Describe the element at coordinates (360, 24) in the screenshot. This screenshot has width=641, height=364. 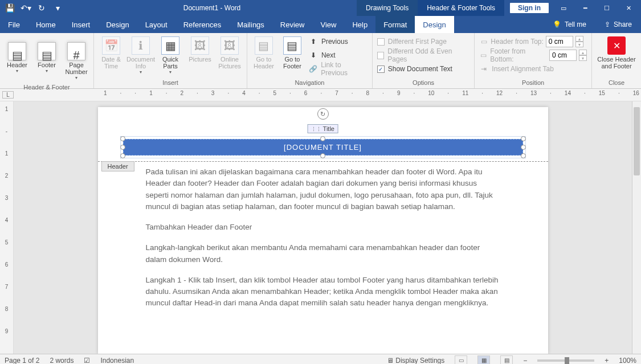
I see `tab-help: Help` at that location.